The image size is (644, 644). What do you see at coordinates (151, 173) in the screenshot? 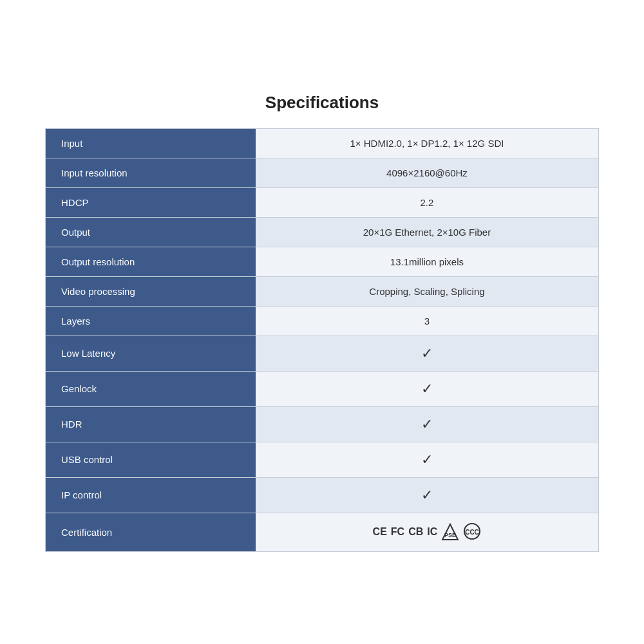
I see `row-label: Input resolution` at bounding box center [151, 173].